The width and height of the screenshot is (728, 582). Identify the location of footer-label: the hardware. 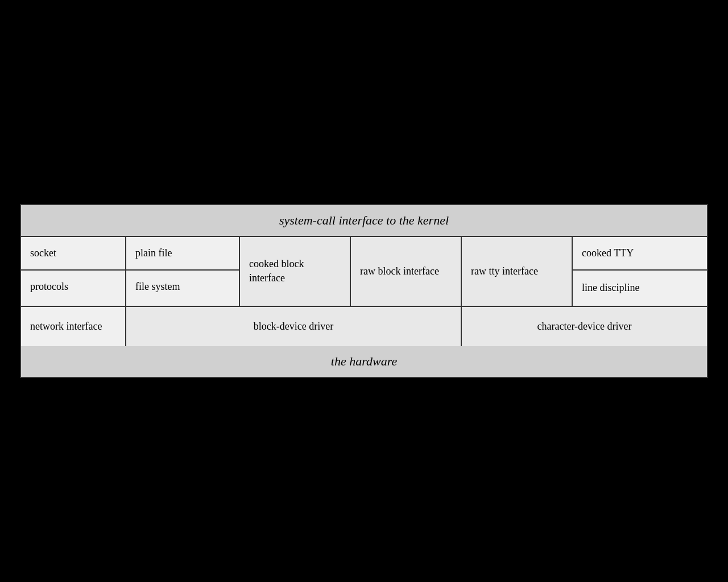
(364, 361).